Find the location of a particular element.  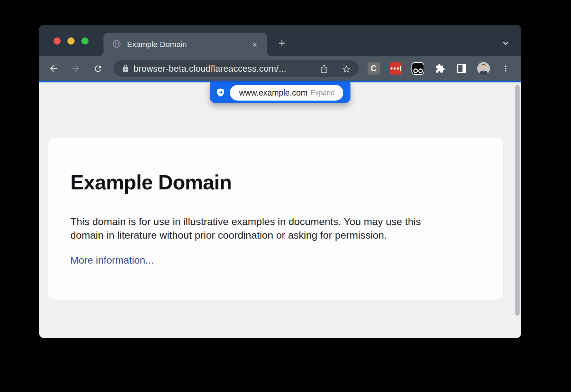

share-icon is located at coordinates (324, 69).